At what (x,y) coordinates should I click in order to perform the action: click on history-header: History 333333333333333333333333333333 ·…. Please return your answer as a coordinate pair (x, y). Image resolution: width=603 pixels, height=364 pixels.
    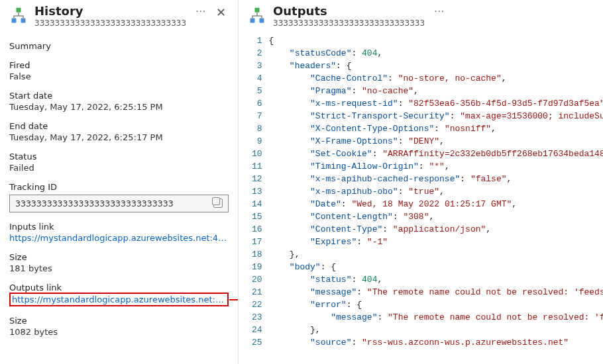
    Looking at the image, I should click on (119, 18).